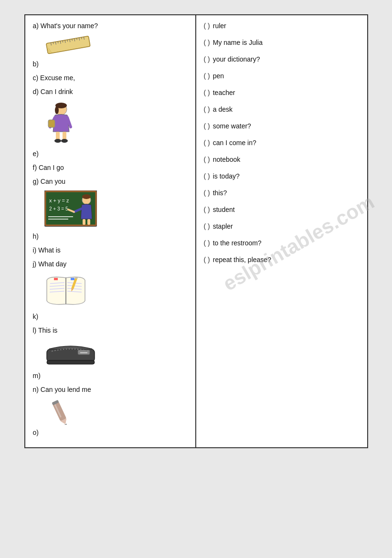 This screenshot has width=392, height=558. Describe the element at coordinates (110, 168) in the screenshot. I see `item-f: f) Can I go` at that location.